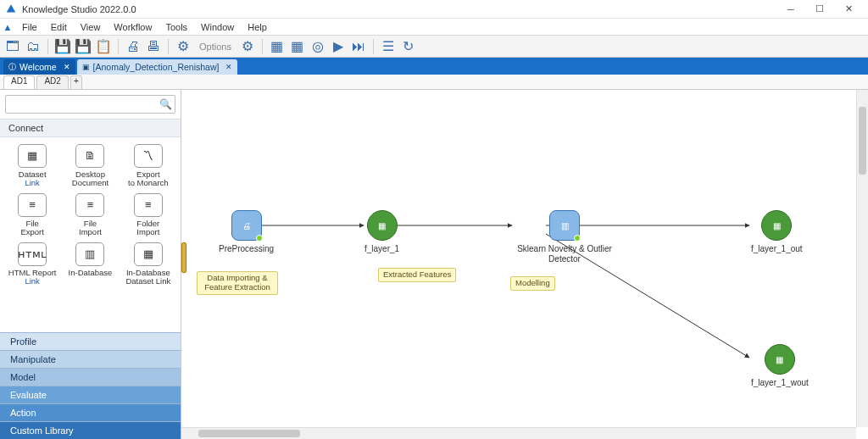 The width and height of the screenshot is (868, 439). What do you see at coordinates (158, 67) in the screenshot?
I see `tab-document: ▣ [Anomaly_Detection_Renishaw] ✕` at bounding box center [158, 67].